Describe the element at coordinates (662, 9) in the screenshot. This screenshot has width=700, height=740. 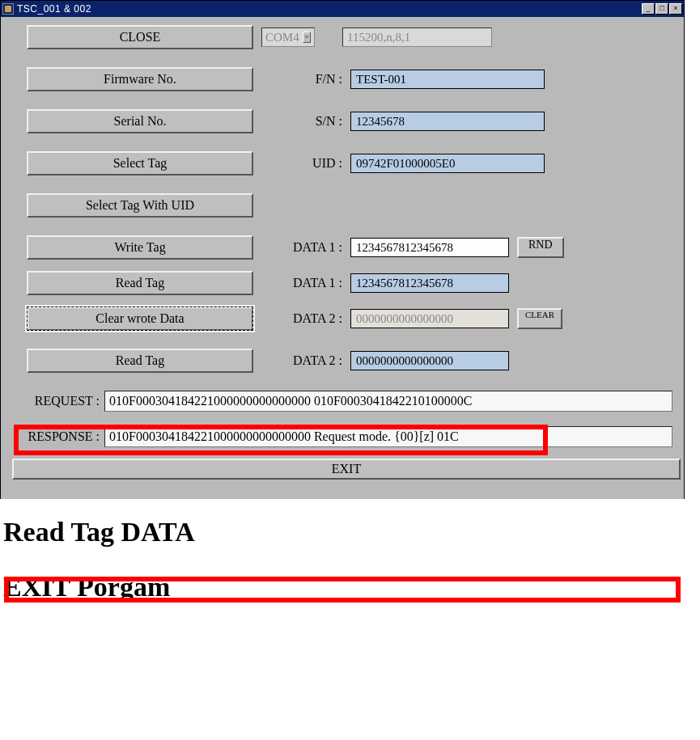
I see `window-controls: _ □ ×` at that location.